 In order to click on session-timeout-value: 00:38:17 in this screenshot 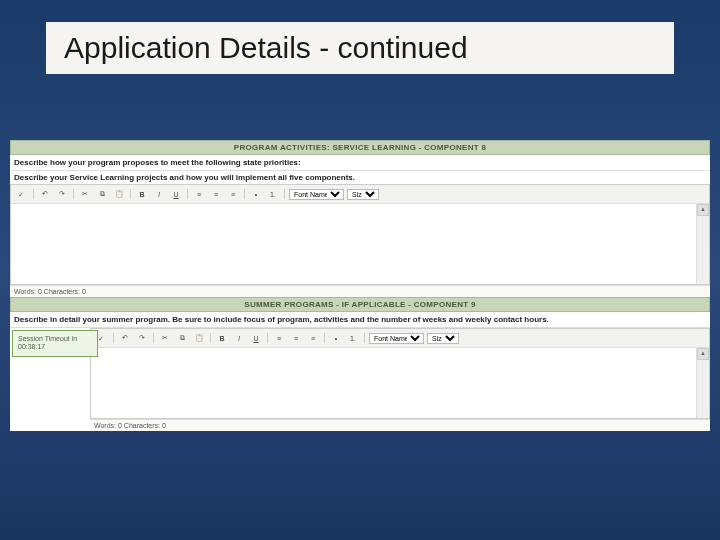, I will do `click(55, 347)`.